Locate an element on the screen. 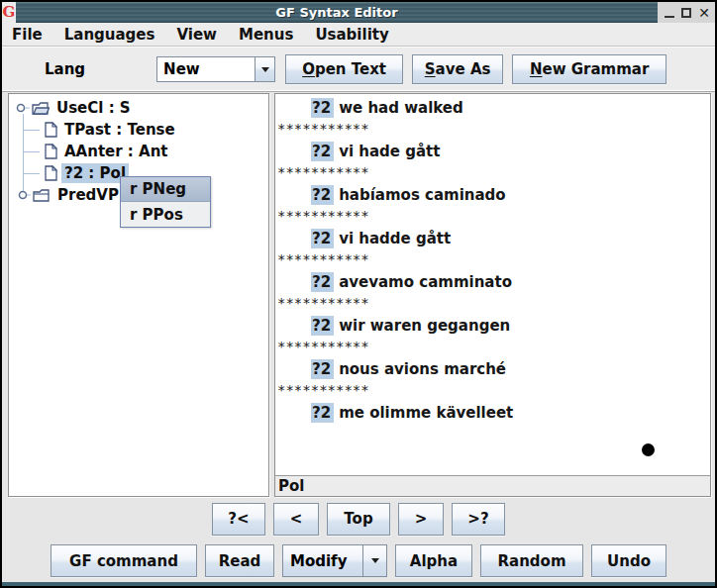  next-metavariable-button: >? is located at coordinates (478, 519).